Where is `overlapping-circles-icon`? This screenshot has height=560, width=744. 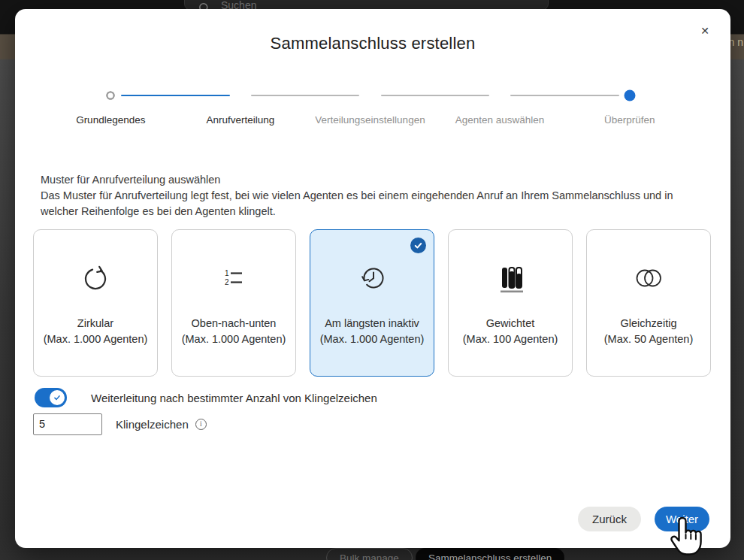 overlapping-circles-icon is located at coordinates (649, 278).